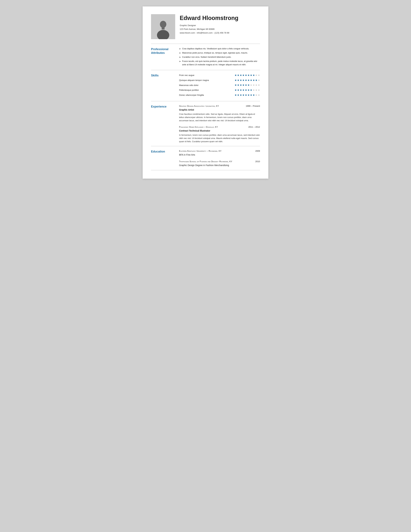  I want to click on silhouette-icon, so click(163, 29).